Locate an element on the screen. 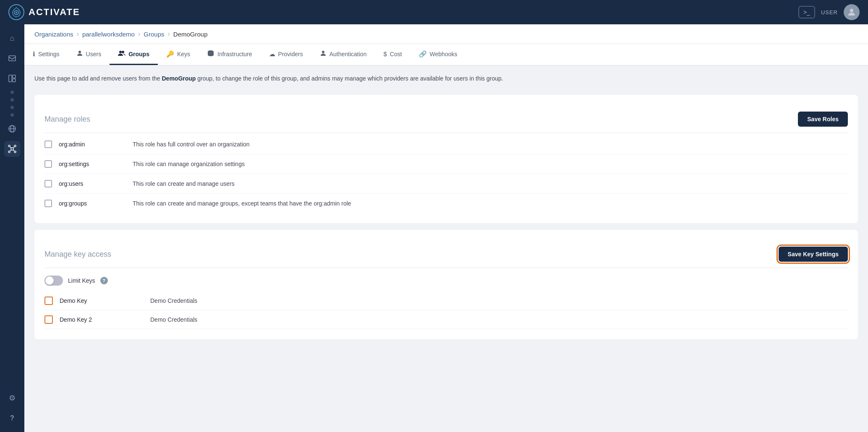 This screenshot has width=868, height=432. breadcrumb-sep-3: › is located at coordinates (169, 34).